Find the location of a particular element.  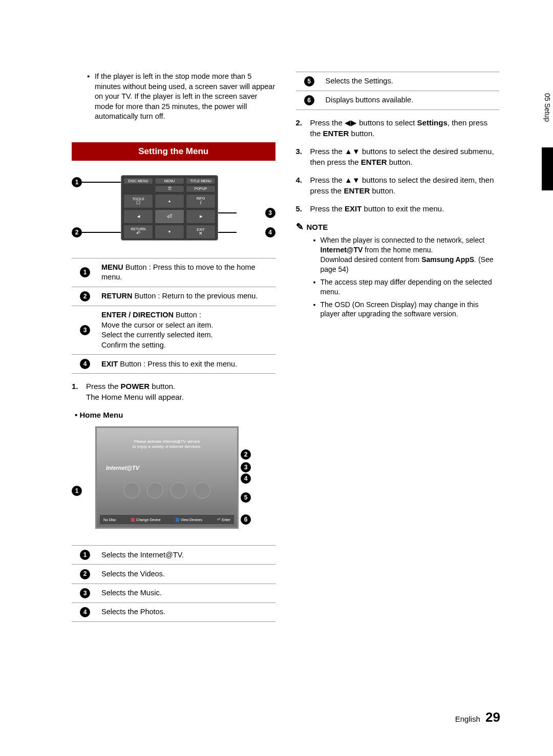

tv-icon-row is located at coordinates (167, 490).